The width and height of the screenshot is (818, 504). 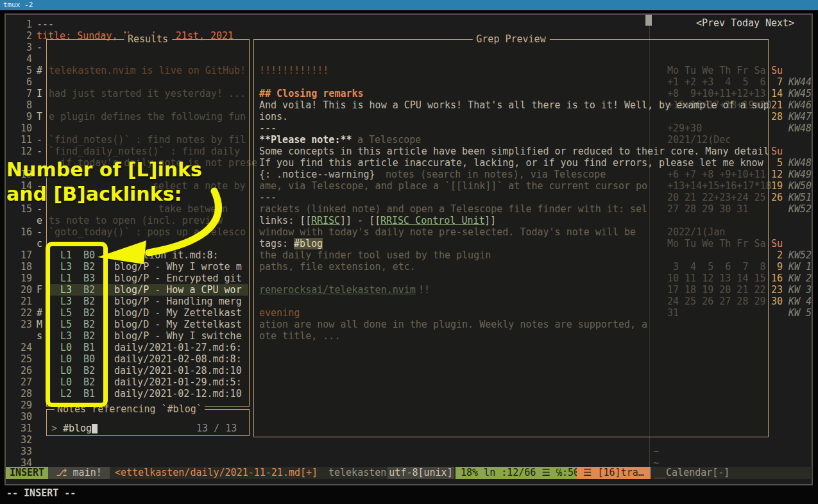 What do you see at coordinates (746, 23) in the screenshot?
I see `calendar-today-button: Today` at bounding box center [746, 23].